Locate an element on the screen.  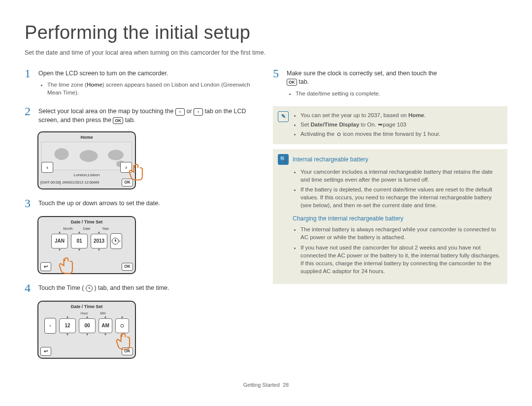
text: Set is located at coordinates (305, 125).